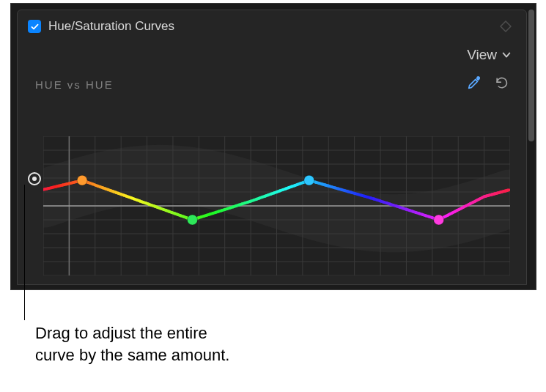 Image resolution: width=546 pixels, height=392 pixels. Describe the element at coordinates (34, 179) in the screenshot. I see `master-curve-handle` at that location.